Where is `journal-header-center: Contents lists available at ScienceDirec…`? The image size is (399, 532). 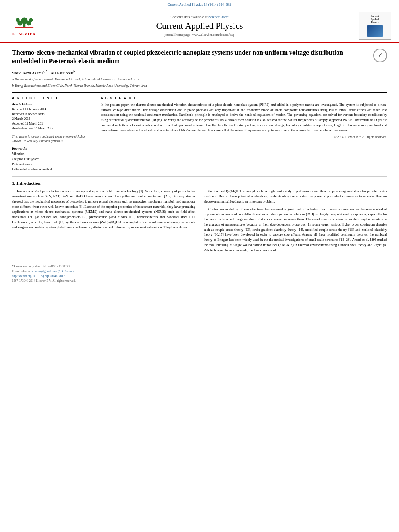 journal-header-center: Contents lists available at ScienceDirec… is located at coordinates (200, 26).